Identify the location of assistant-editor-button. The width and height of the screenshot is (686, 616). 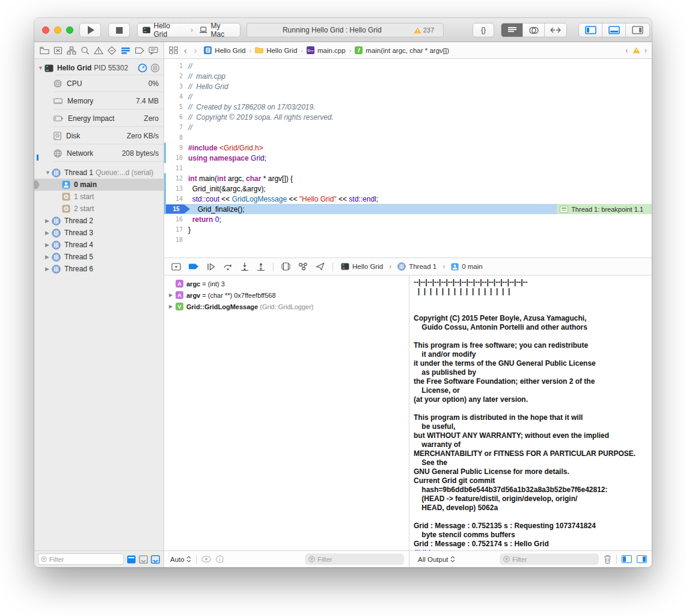
(534, 30).